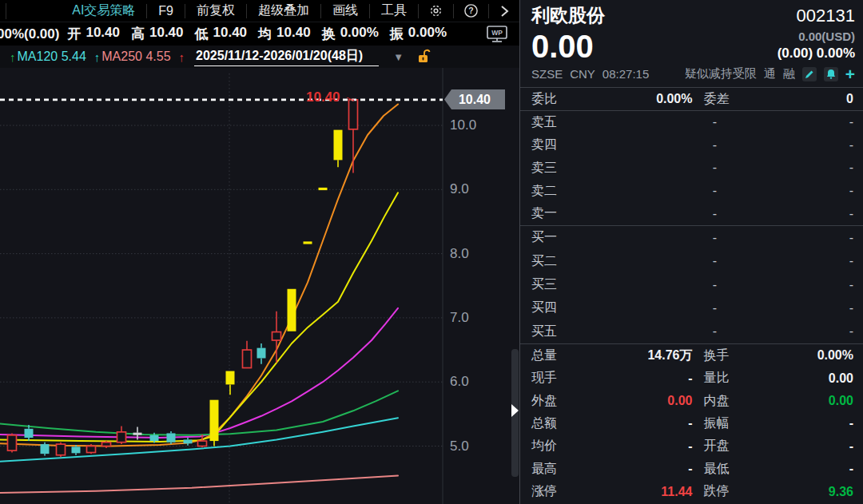 This screenshot has height=504, width=863. I want to click on change-summary: 00%(0.00), so click(30, 34).